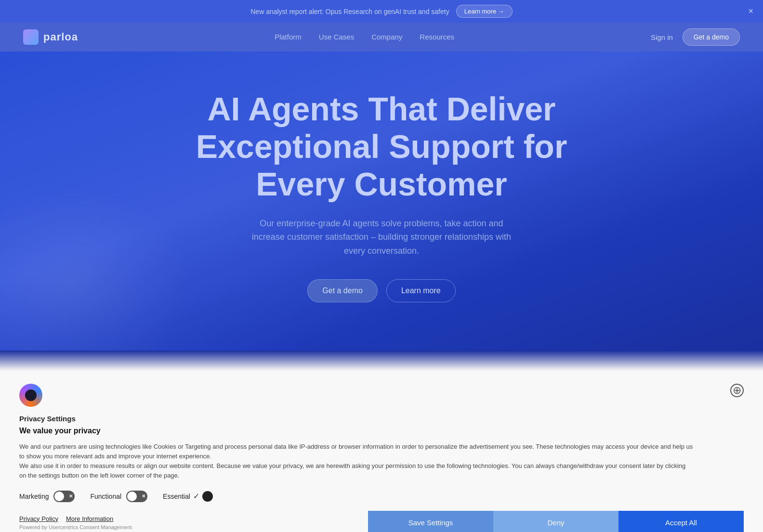 Image resolution: width=763 pixels, height=532 pixels. Describe the element at coordinates (382, 12) in the screenshot. I see `announcement-bar: New analyst report alert: Opus Research …` at that location.